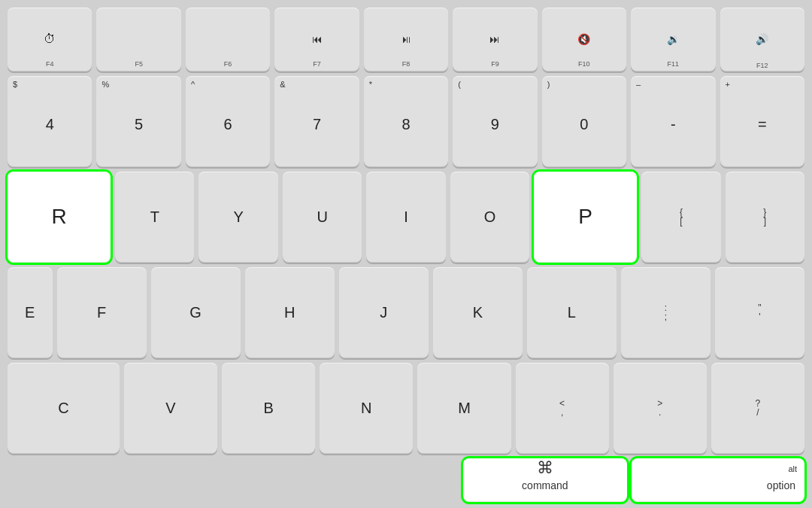 This screenshot has width=812, height=508. I want to click on key-quote: " ', so click(759, 313).